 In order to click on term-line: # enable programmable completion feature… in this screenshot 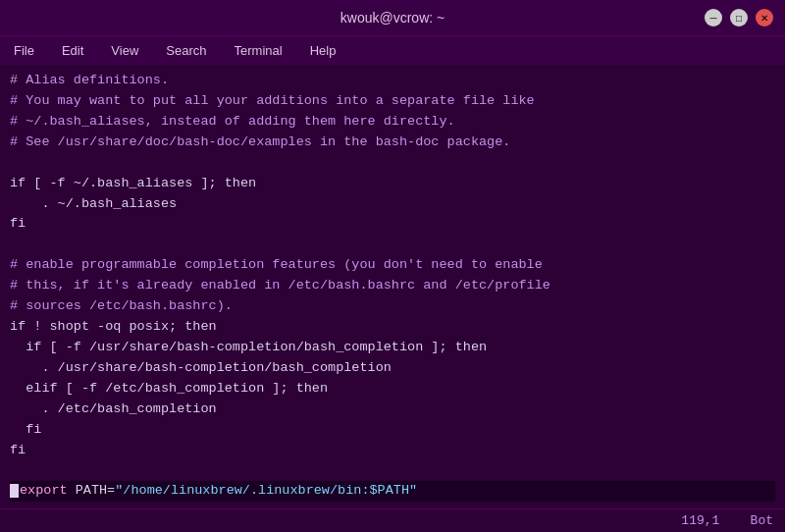, I will do `click(392, 265)`.